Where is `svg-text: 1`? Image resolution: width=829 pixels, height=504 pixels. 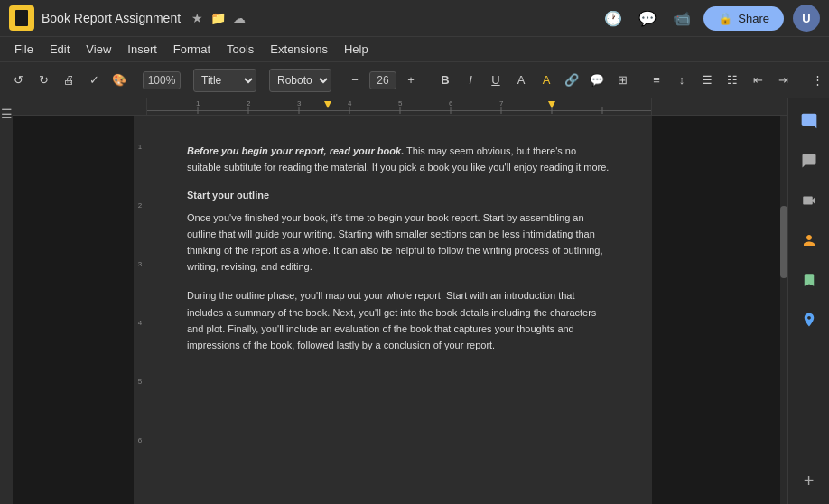 svg-text: 1 is located at coordinates (199, 103).